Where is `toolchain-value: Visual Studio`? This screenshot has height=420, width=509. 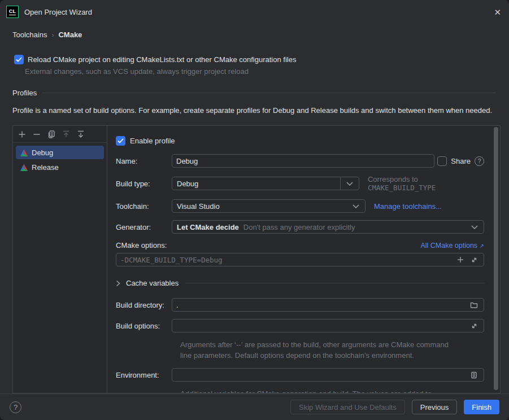 toolchain-value: Visual Studio is located at coordinates (198, 207).